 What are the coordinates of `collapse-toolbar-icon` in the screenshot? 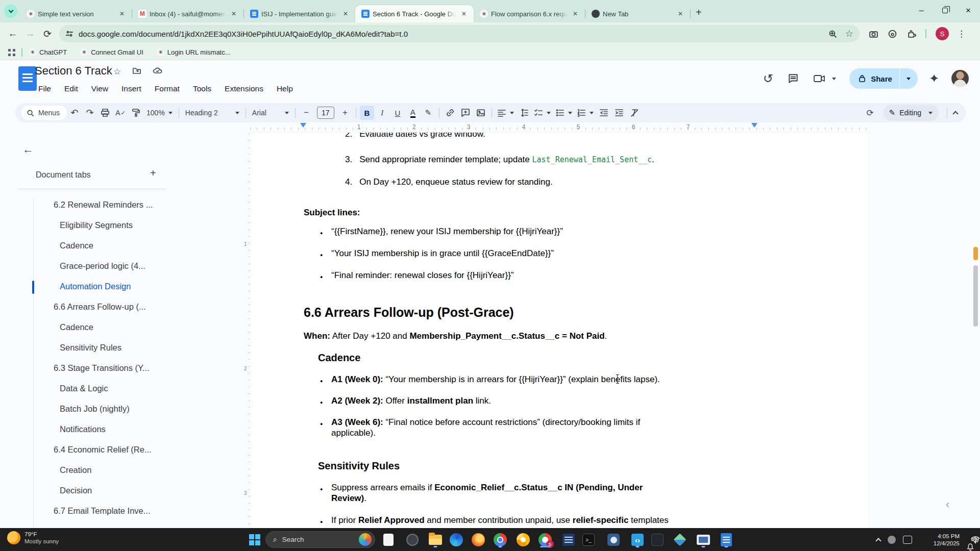 It's located at (955, 113).